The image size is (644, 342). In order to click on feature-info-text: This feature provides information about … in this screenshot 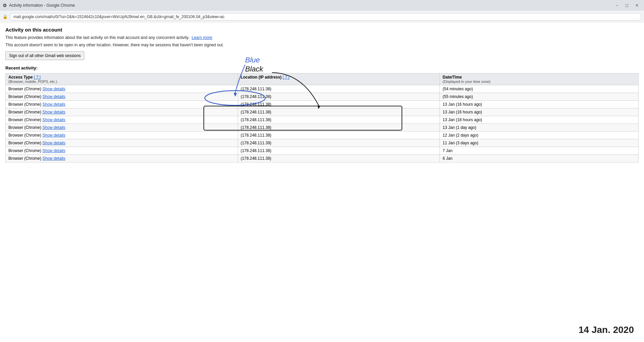, I will do `click(97, 38)`.